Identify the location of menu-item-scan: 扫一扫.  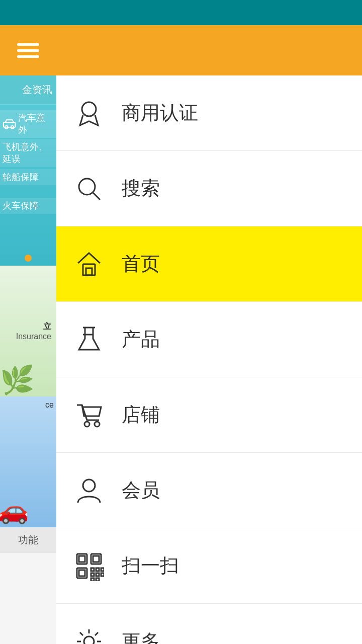
(209, 566).